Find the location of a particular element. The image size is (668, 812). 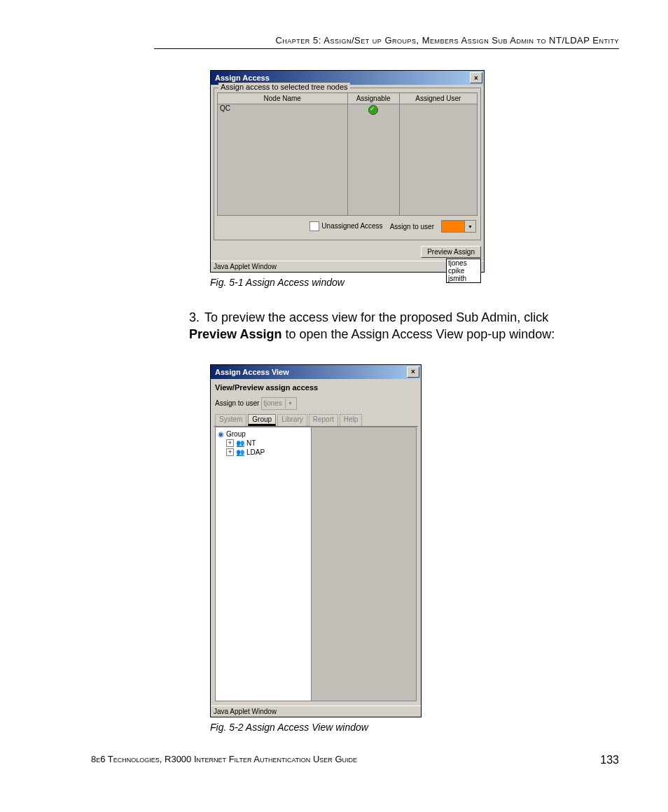

status-text: Java Applet Window is located at coordinates (245, 266).